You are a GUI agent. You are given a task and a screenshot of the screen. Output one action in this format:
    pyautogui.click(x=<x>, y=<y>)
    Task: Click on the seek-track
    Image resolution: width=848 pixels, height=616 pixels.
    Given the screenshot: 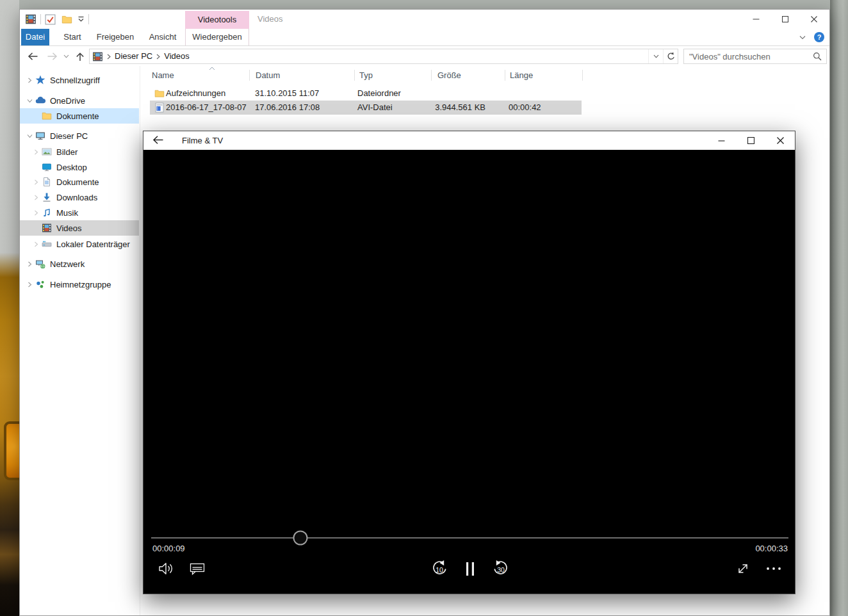 What is the action you would take?
    pyautogui.click(x=470, y=538)
    